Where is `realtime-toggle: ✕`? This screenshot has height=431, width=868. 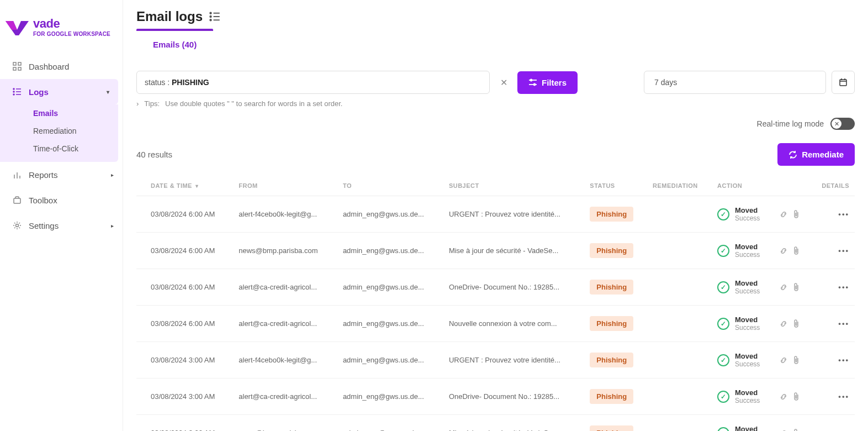 realtime-toggle: ✕ is located at coordinates (843, 124).